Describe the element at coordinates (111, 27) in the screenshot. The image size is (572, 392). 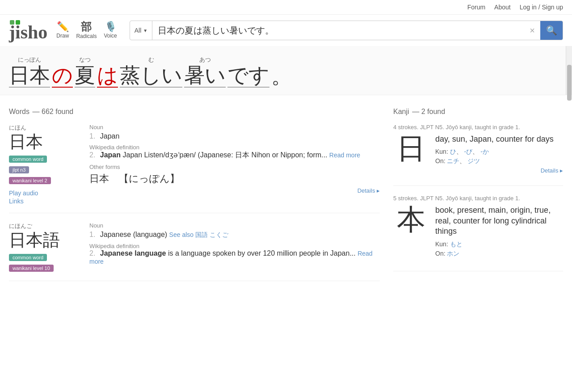
I see `voice-icon: 🎙️` at that location.